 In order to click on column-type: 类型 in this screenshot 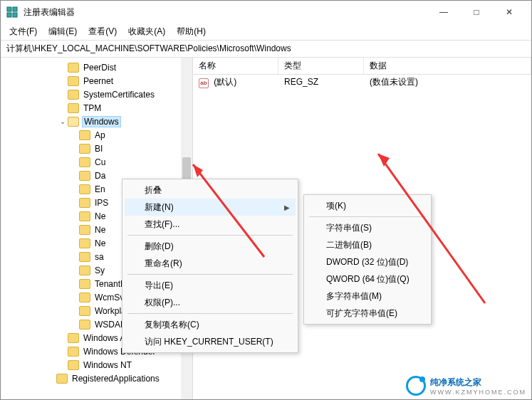, I will do `click(321, 65)`.